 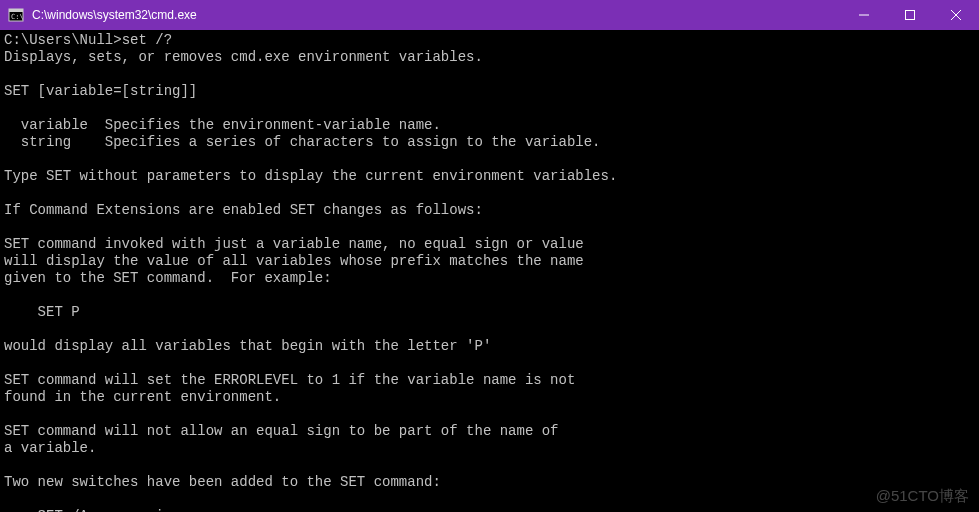 What do you see at coordinates (910, 15) in the screenshot?
I see `window-controls` at bounding box center [910, 15].